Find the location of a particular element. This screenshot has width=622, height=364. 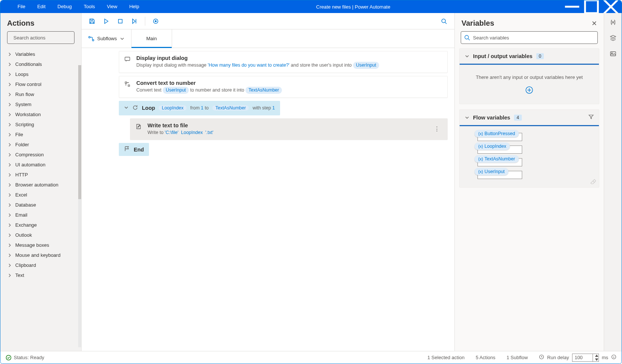

step-end: End is located at coordinates (134, 150).